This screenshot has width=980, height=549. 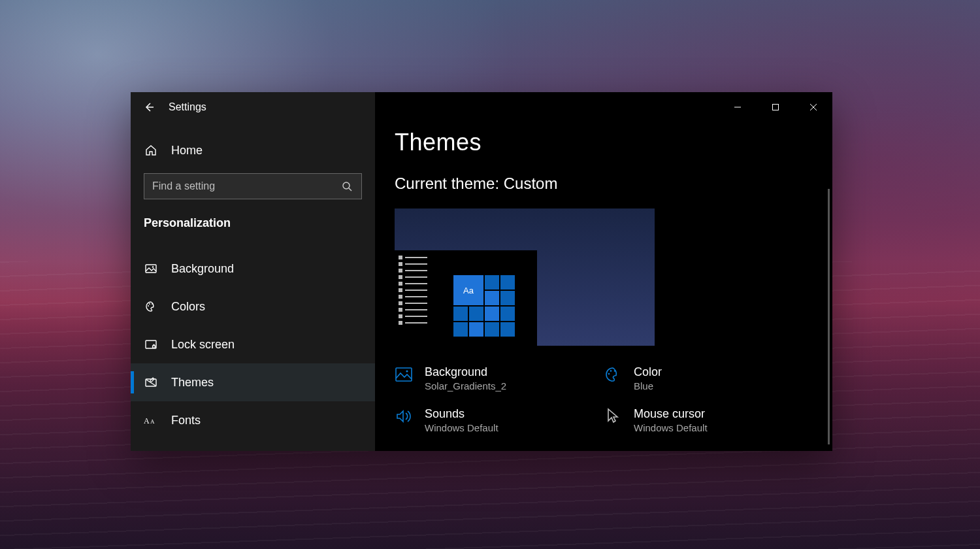 I want to click on sidebar-item-fonts: AA Fonts, so click(x=253, y=420).